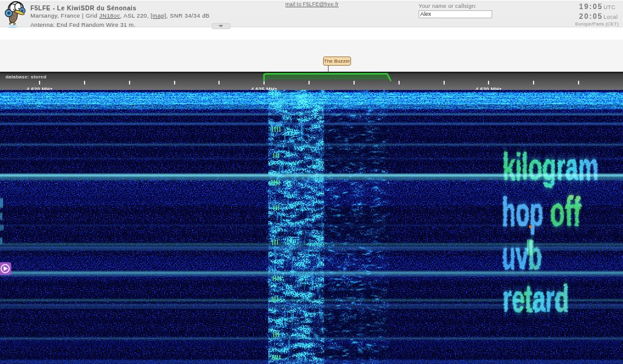 The image size is (623, 364). What do you see at coordinates (566, 211) in the screenshot?
I see `svg-text: off` at bounding box center [566, 211].